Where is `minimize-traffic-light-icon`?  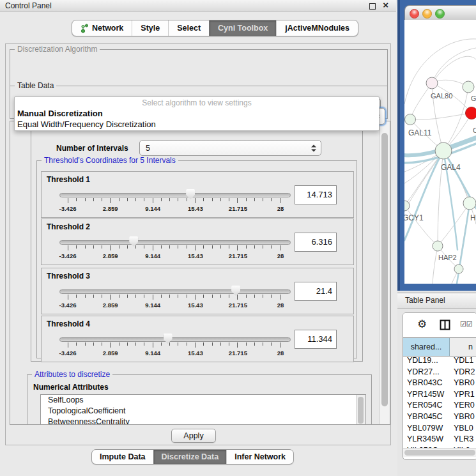 minimize-traffic-light-icon is located at coordinates (427, 14).